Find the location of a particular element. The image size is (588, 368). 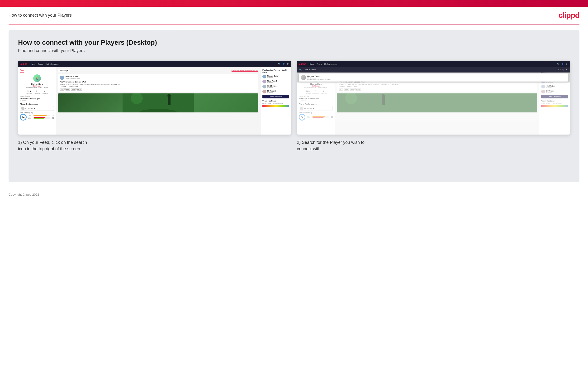

search-result-1: Marcus Turner 1.5 Handicap Cypress Point… is located at coordinates (433, 77).